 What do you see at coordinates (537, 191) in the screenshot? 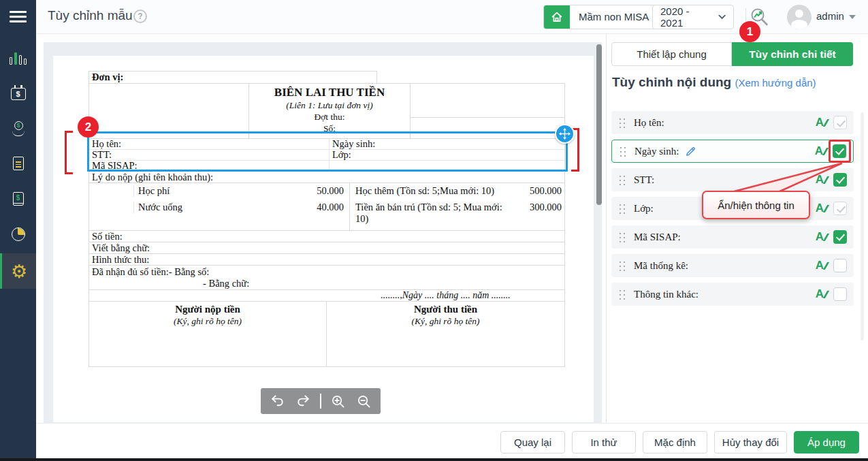
I see `fee-amount: 500.000` at bounding box center [537, 191].